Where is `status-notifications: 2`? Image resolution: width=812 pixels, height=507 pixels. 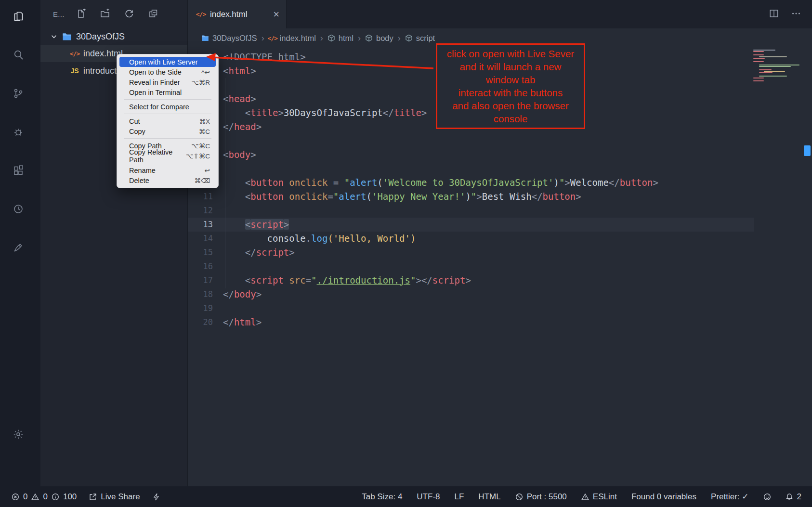 status-notifications: 2 is located at coordinates (794, 497).